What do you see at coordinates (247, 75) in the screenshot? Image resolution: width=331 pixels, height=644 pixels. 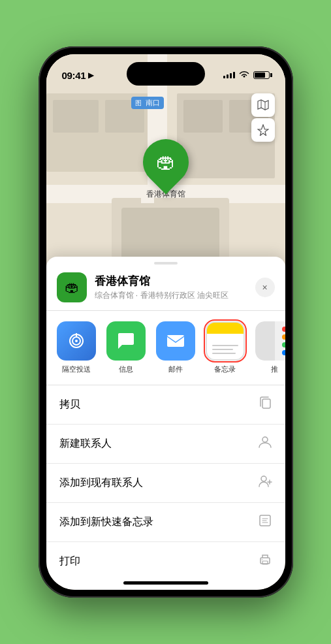 I see `status-icons` at bounding box center [247, 75].